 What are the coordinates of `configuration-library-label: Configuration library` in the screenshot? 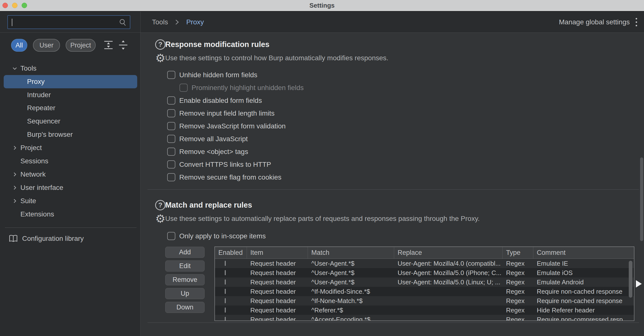 It's located at (53, 238).